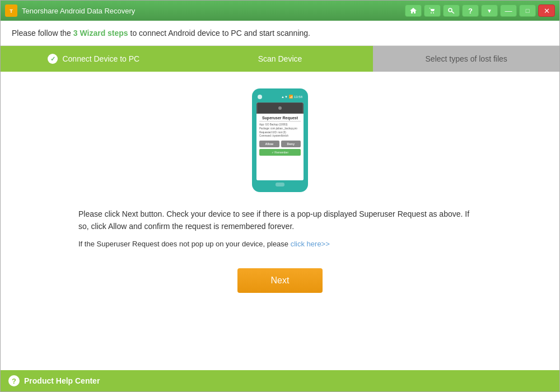 The image size is (560, 392). I want to click on key-button, so click(451, 11).